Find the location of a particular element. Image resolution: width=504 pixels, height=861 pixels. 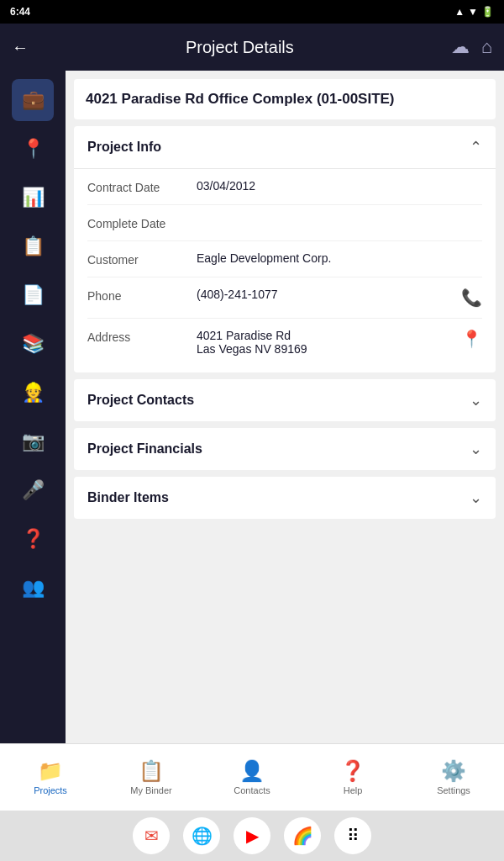

documents-icon: 📄 is located at coordinates (34, 295).